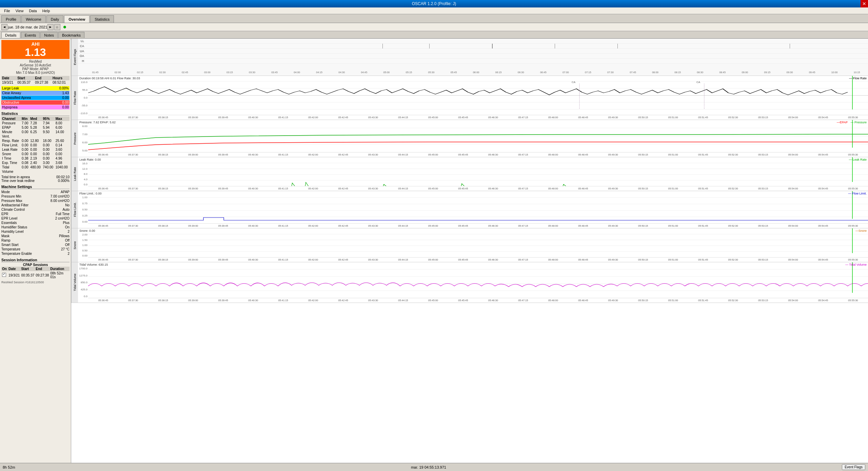 This screenshot has width=868, height=471. Describe the element at coordinates (83, 98) in the screenshot. I see `flow-rate-y-axis: 110.0 55.0 0.0 -55.0 -110.0` at that location.